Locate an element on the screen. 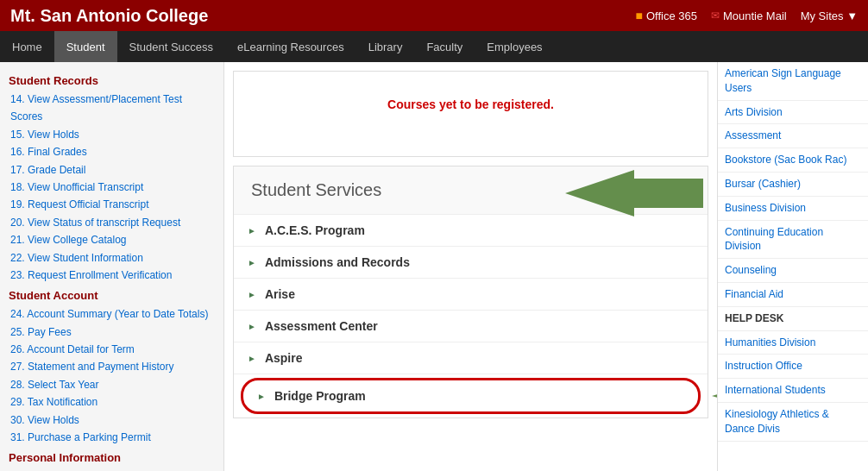 The image size is (868, 471). right-link-assessment: Assessment is located at coordinates (793, 136).